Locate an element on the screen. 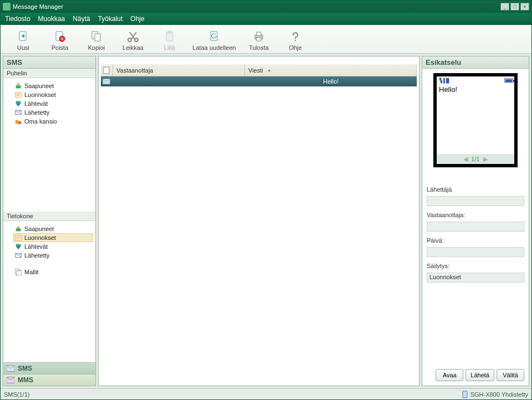 The image size is (532, 400). maximize-button: □ is located at coordinates (515, 7).